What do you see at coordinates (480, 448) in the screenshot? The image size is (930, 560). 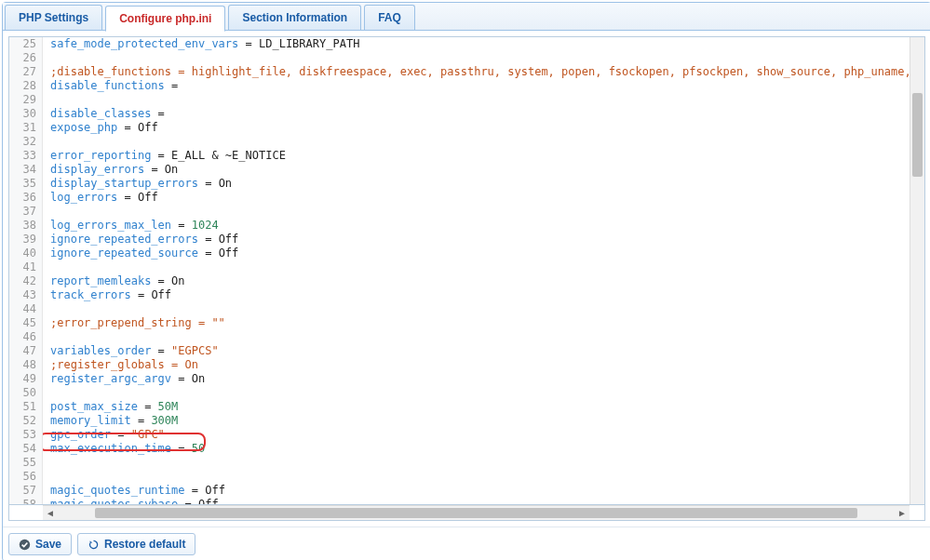 I see `code-line: max_execution_time = 50` at bounding box center [480, 448].